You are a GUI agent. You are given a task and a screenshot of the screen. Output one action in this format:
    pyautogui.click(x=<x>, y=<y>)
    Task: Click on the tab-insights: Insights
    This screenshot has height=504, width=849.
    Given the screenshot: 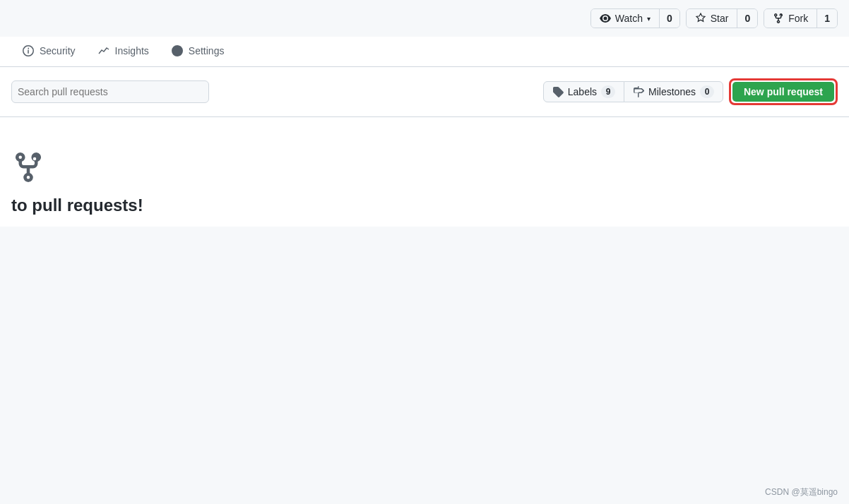 What is the action you would take?
    pyautogui.click(x=124, y=52)
    